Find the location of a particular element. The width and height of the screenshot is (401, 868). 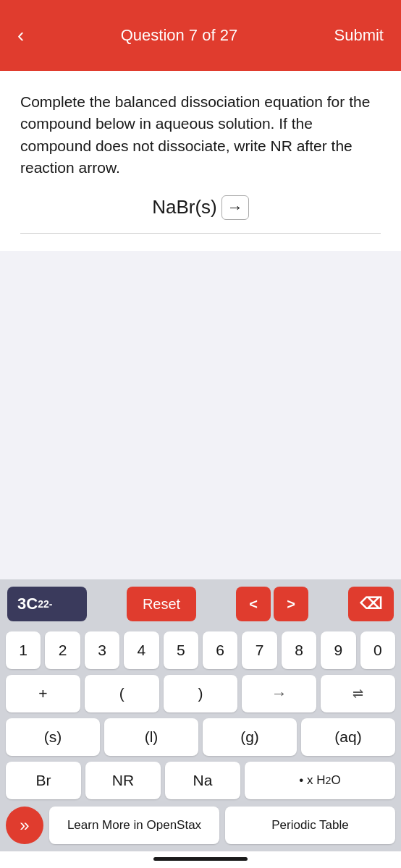

key-8: 8 is located at coordinates (299, 650).